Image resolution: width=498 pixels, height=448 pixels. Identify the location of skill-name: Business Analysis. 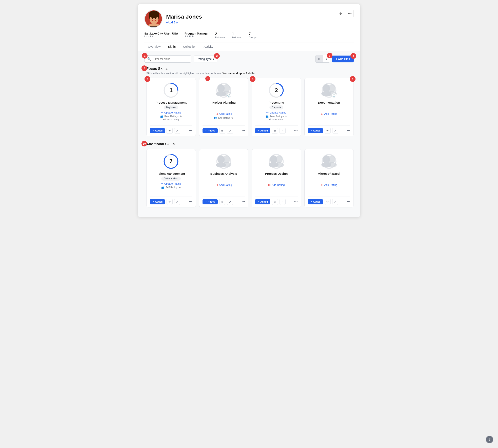
(224, 174).